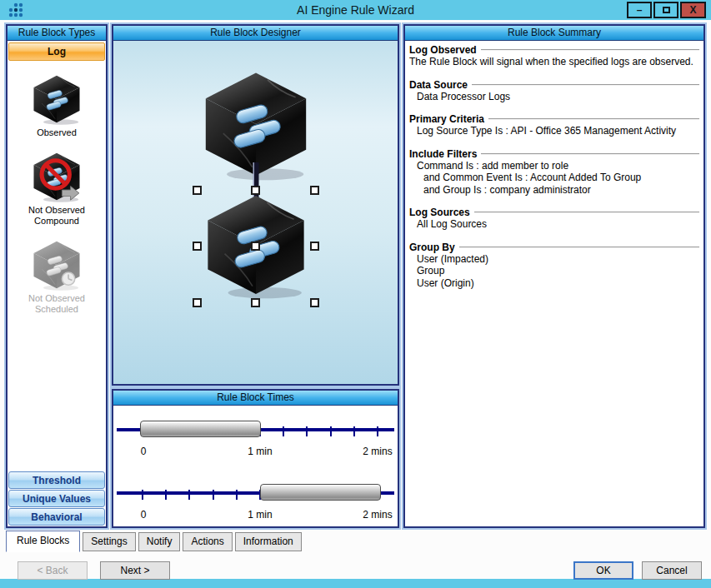 The width and height of the screenshot is (711, 588). I want to click on cancel-button: Cancel, so click(672, 571).